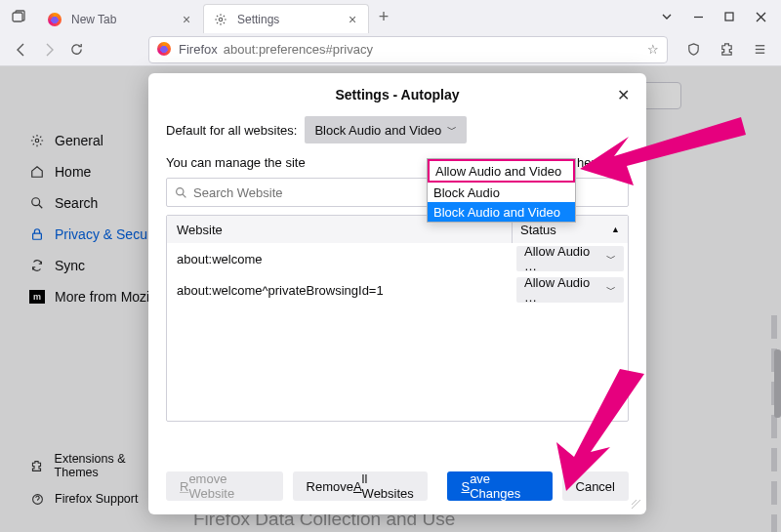 This screenshot has height=532, width=781. Describe the element at coordinates (390, 50) in the screenshot. I see `nav-toolbar: Firefox about:preferences#privacy ☆` at that location.